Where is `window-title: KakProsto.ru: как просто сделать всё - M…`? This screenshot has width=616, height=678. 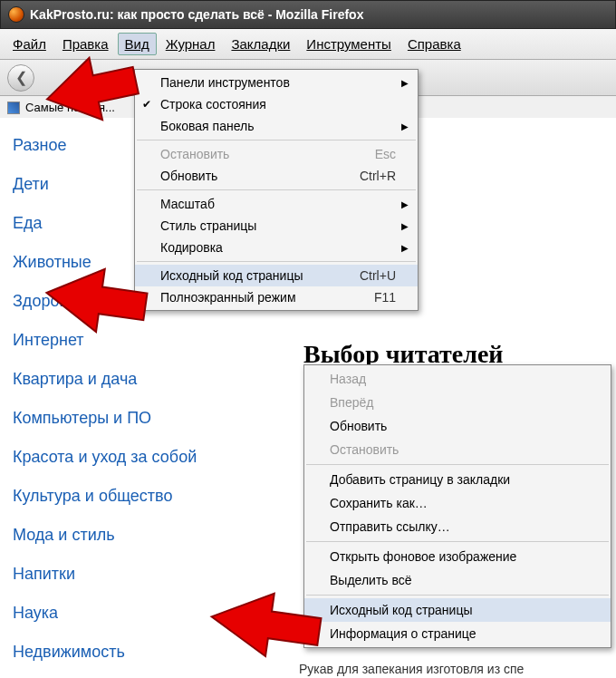
window-title: KakProsto.ru: как просто сделать всё - M… is located at coordinates (197, 15).